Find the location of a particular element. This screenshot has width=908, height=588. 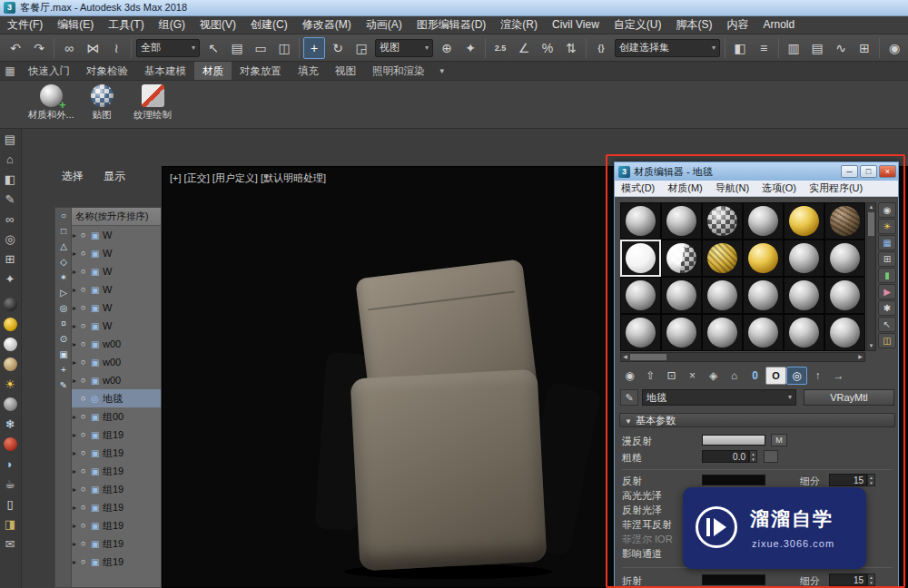

go-forward-icon: → is located at coordinates (839, 376).